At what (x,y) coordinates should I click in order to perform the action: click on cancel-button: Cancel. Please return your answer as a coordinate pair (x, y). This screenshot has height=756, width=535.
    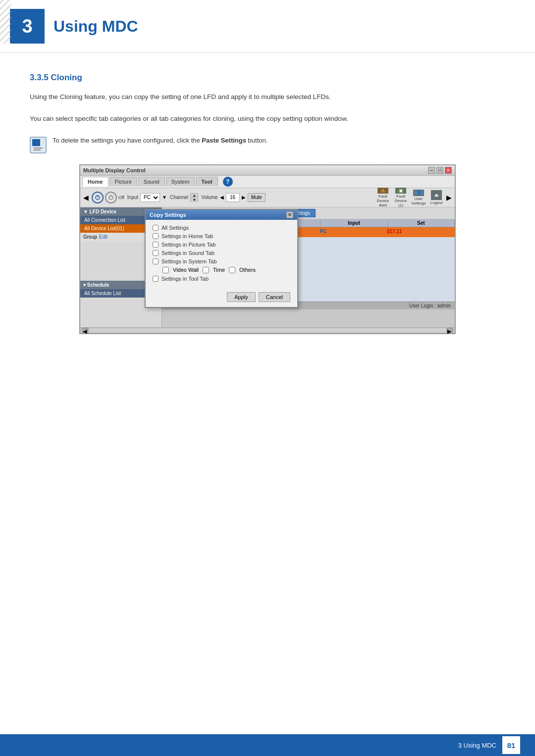
    Looking at the image, I should click on (274, 297).